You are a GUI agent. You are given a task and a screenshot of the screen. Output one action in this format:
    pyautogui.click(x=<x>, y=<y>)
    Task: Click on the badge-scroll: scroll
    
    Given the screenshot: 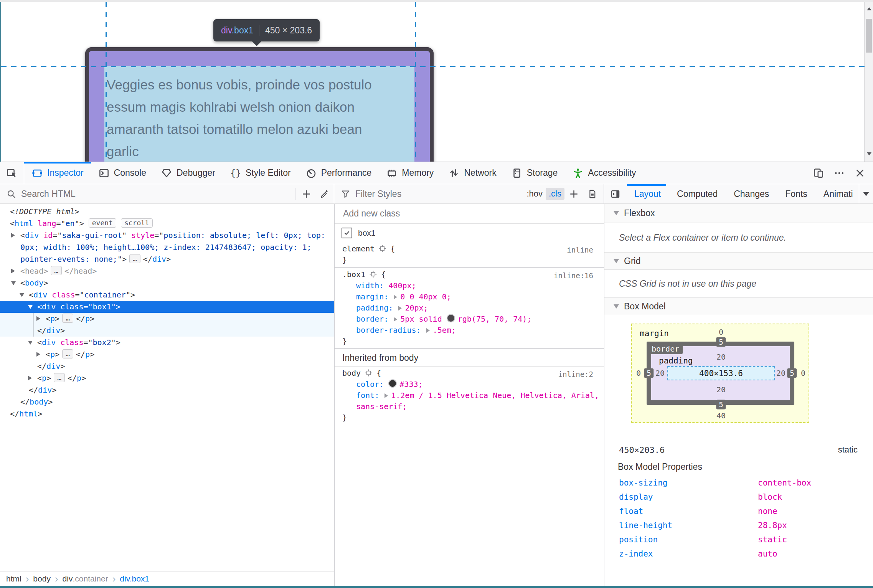 What is the action you would take?
    pyautogui.click(x=137, y=223)
    